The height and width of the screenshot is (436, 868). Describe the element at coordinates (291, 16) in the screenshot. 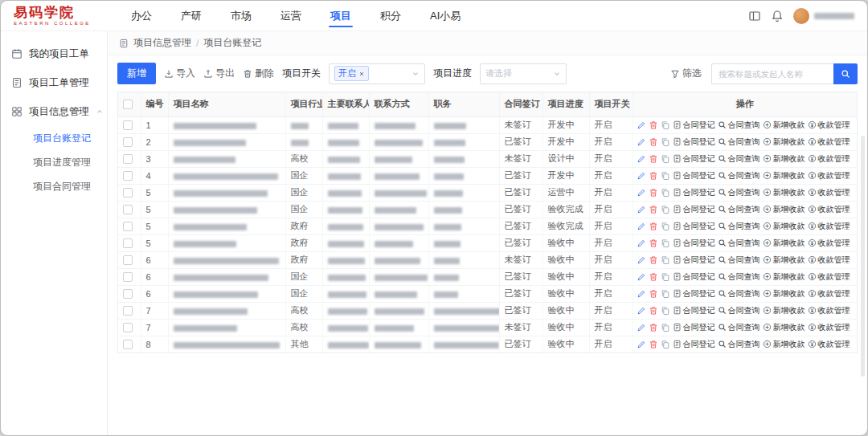

I see `nav-item: 运营` at that location.